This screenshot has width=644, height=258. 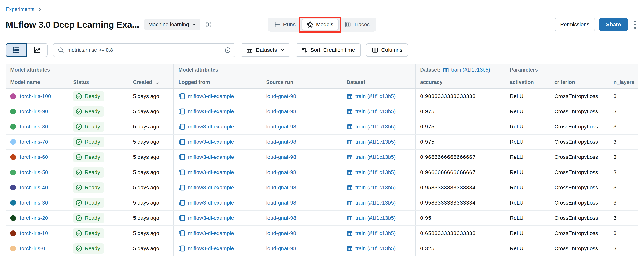 I want to click on info-icon, so click(x=208, y=24).